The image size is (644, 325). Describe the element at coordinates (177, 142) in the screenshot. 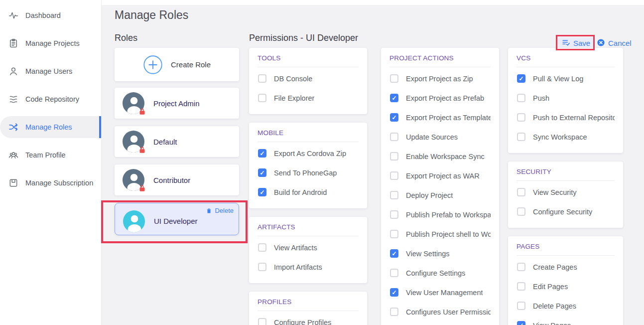

I see `role-card-default: Default` at that location.